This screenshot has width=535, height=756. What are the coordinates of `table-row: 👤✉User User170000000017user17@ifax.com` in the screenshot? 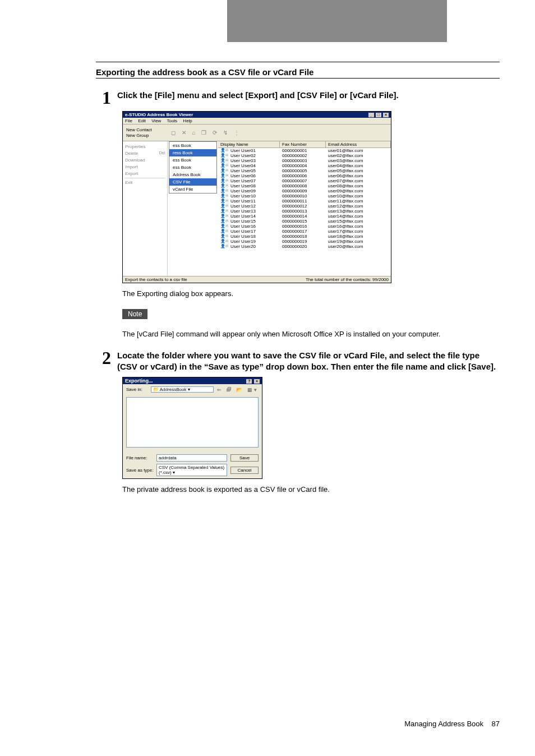 It's located at (305, 231).